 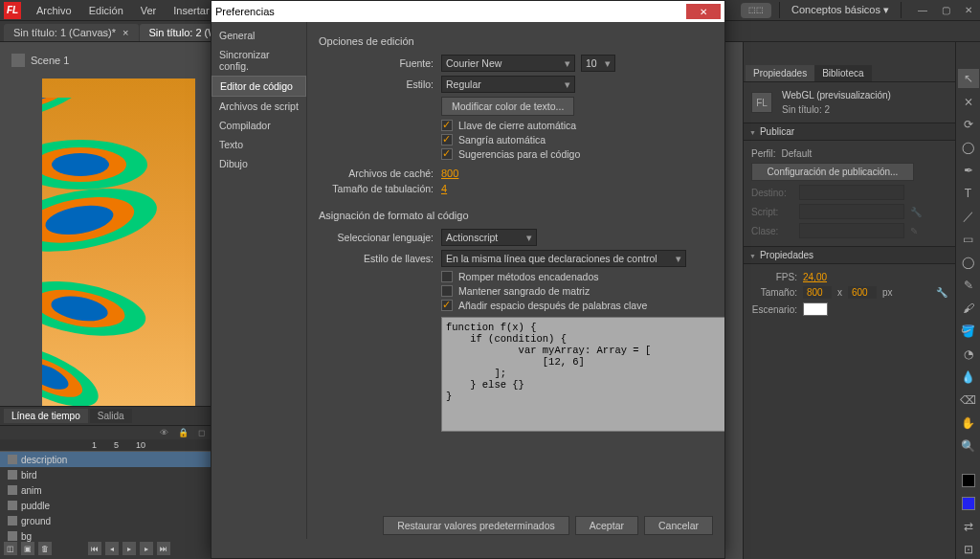 What do you see at coordinates (258, 106) in the screenshot?
I see `cat-script-files: Archivos de script` at bounding box center [258, 106].